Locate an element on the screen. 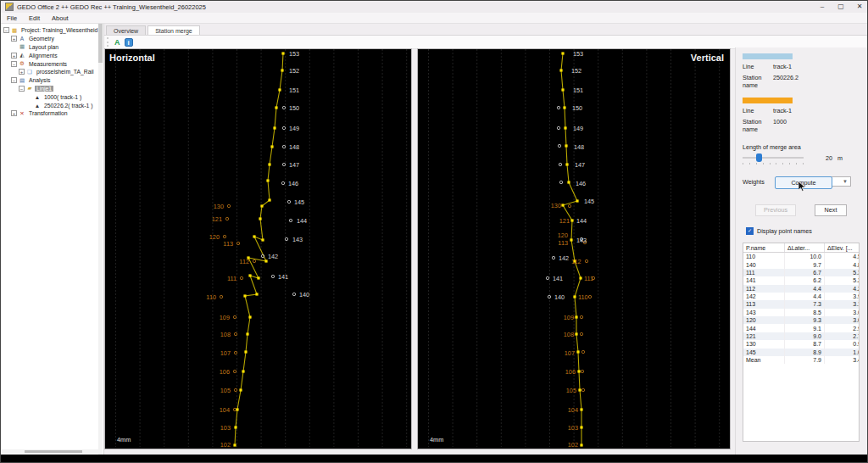 The height and width of the screenshot is (463, 868). menu-file: File is located at coordinates (12, 19).